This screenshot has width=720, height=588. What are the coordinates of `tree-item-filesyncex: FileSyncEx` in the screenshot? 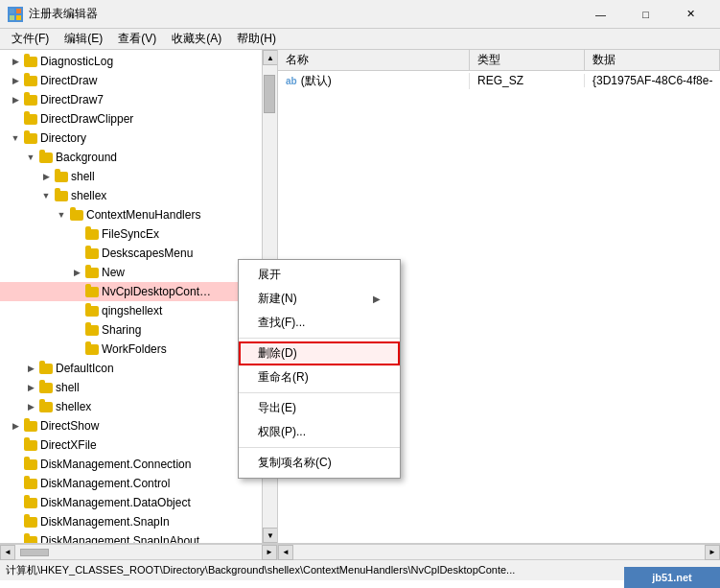 It's located at (138, 234).